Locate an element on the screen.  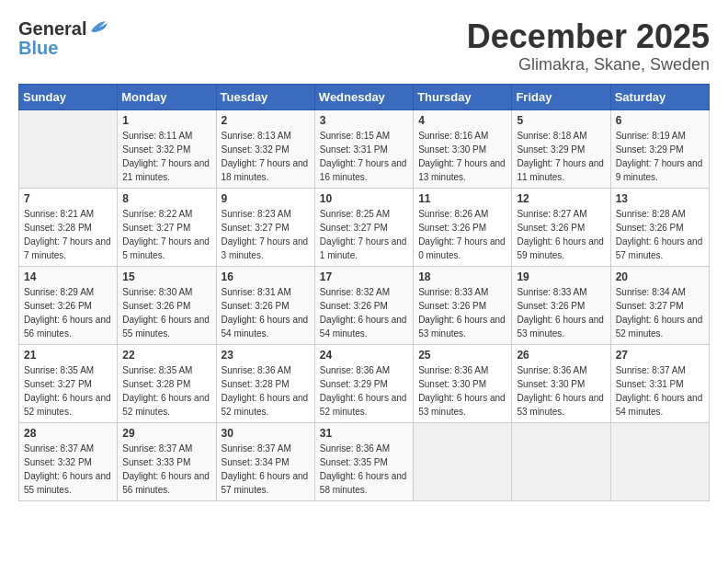
day-info: Sunrise: 8:16 AMSunset: 3:30 PMDaylight:… is located at coordinates (462, 156).